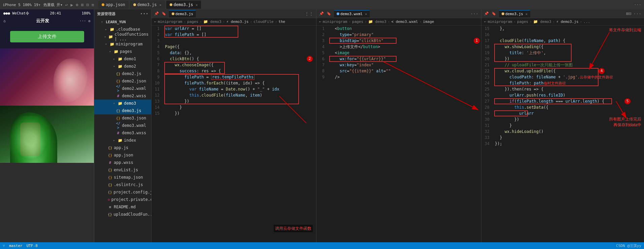 This screenshot has width=644, height=249. I want to click on sidebar-item-demo3: ▾ 📁 demo3, so click(123, 103).